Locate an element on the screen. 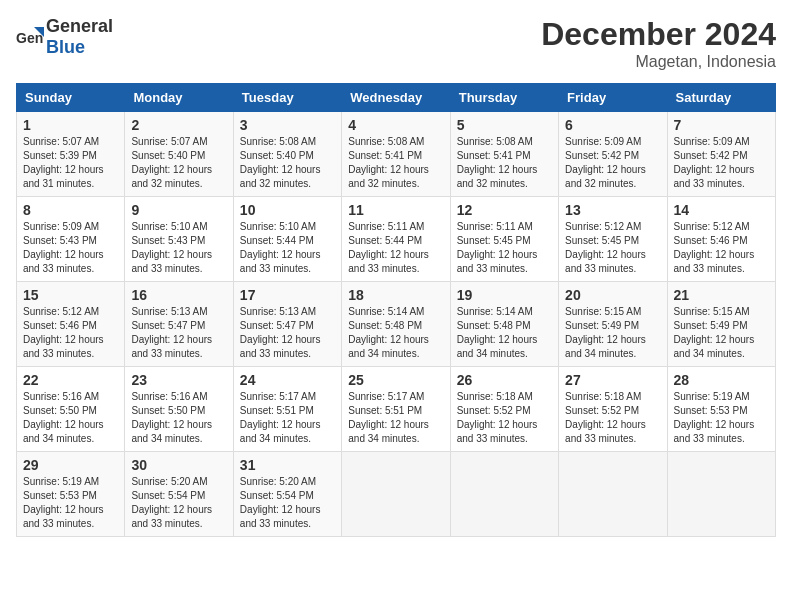  table-row: 25 Sunrise: 5:17 AMSunset: 5:51 PMDaylig… is located at coordinates (396, 410).